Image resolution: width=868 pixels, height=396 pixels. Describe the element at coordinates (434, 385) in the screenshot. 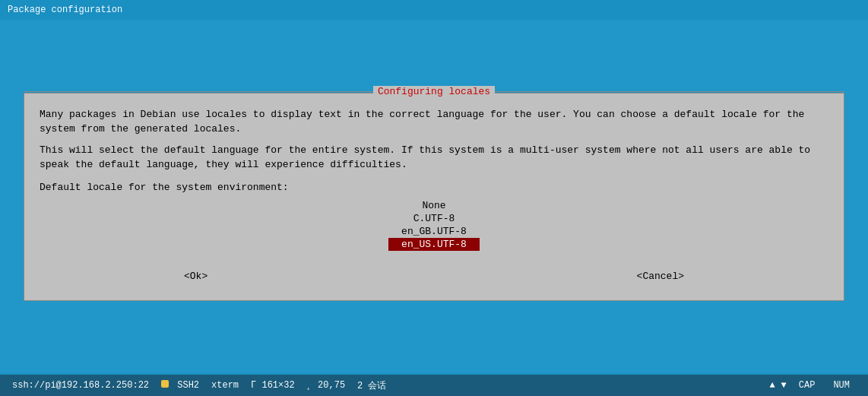

I see `status-bar: ssh://pi@192.168.2.250:22 SSH2 xterm Γ 1…` at that location.